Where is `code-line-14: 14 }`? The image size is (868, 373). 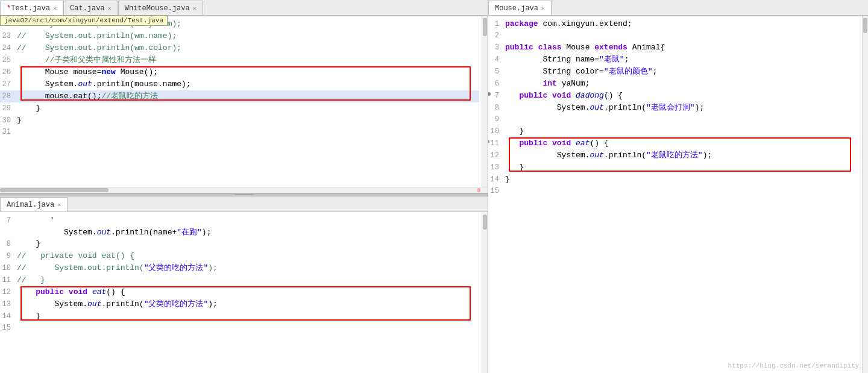
code-line-14: 14 } is located at coordinates (240, 316).